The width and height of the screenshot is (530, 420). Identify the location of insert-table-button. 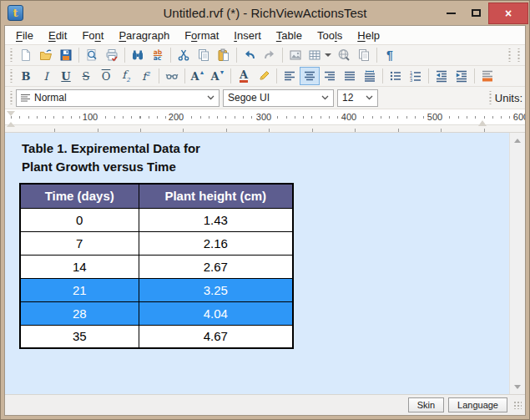
(320, 55).